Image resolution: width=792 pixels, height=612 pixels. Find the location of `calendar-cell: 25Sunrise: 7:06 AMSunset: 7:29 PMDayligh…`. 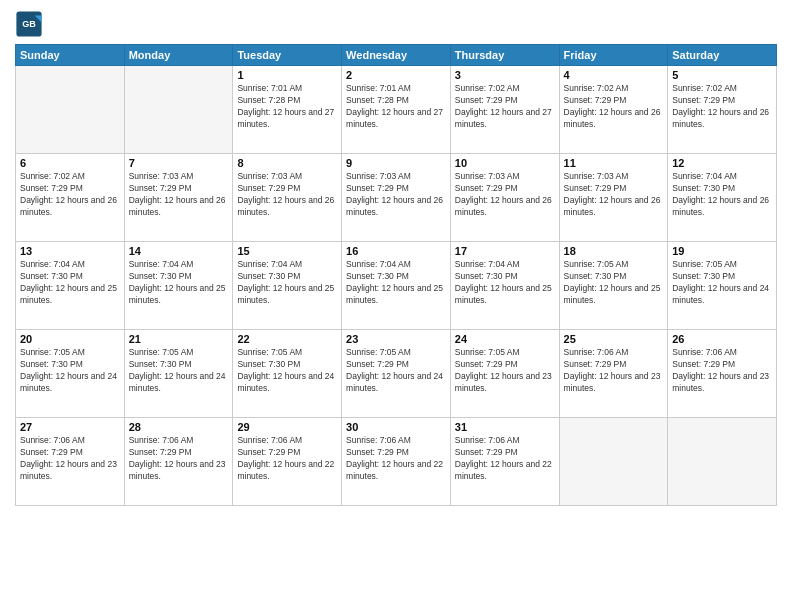

calendar-cell: 25Sunrise: 7:06 AMSunset: 7:29 PMDayligh… is located at coordinates (614, 374).